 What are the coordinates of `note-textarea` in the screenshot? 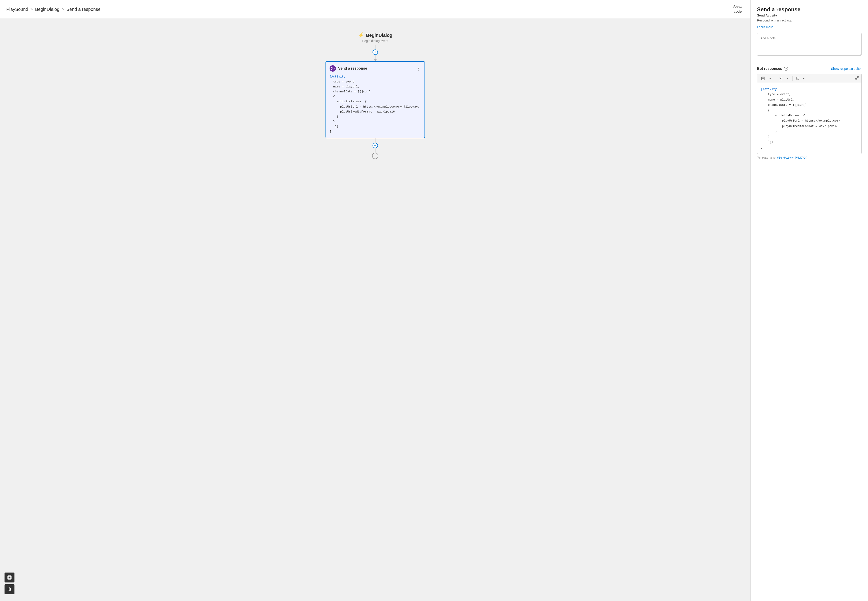 It's located at (809, 44).